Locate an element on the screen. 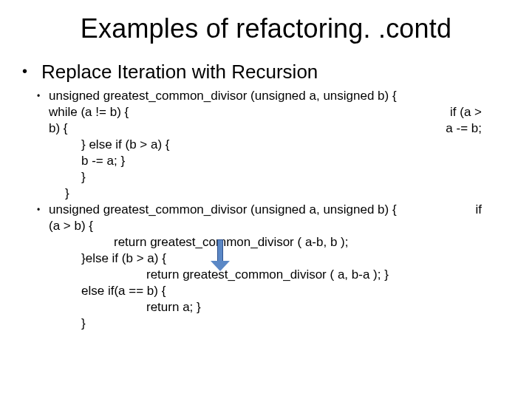 This screenshot has width=532, height=399. code-line: b -= a; } is located at coordinates (279, 161).